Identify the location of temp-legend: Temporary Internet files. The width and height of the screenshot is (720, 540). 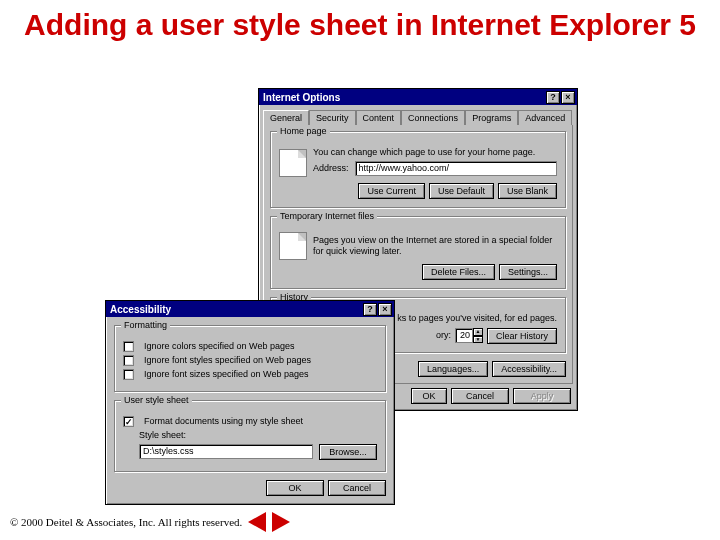
(327, 216).